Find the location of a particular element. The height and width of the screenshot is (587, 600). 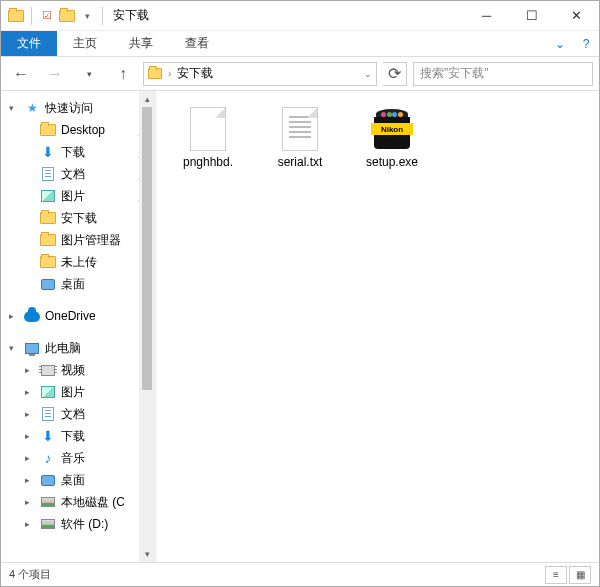

file-icon-text is located at coordinates (300, 129).